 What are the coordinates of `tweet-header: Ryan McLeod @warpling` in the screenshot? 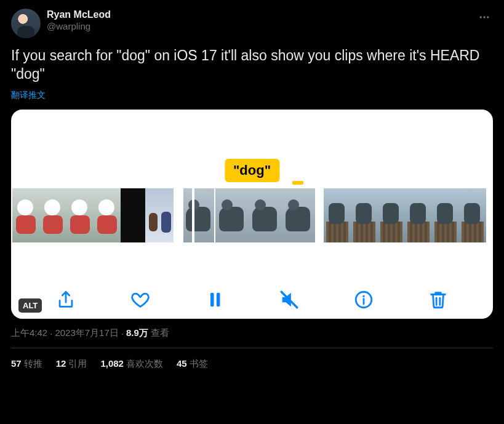 It's located at (252, 23).